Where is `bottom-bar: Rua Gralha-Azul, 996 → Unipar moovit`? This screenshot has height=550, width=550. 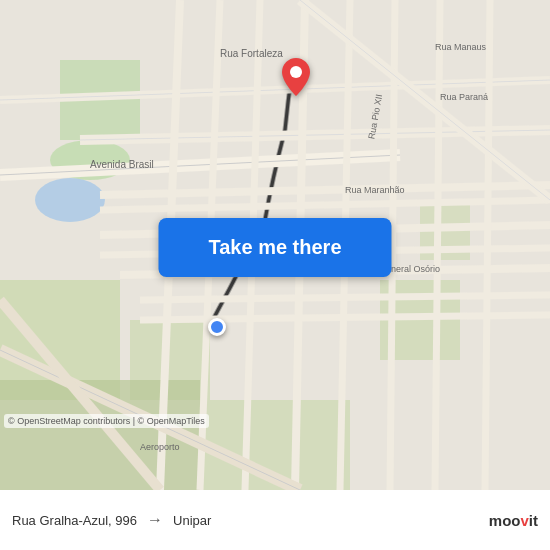
bottom-bar: Rua Gralha-Azul, 996 → Unipar moovit is located at coordinates (275, 520).